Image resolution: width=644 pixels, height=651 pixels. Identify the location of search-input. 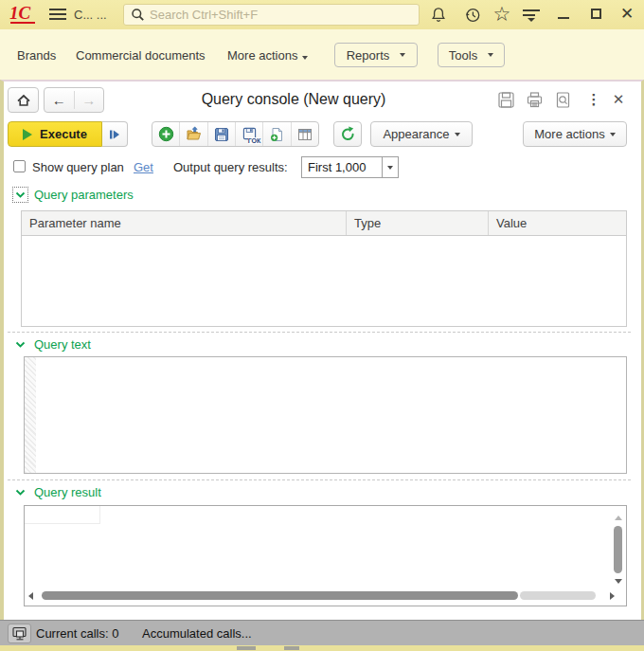
(284, 15).